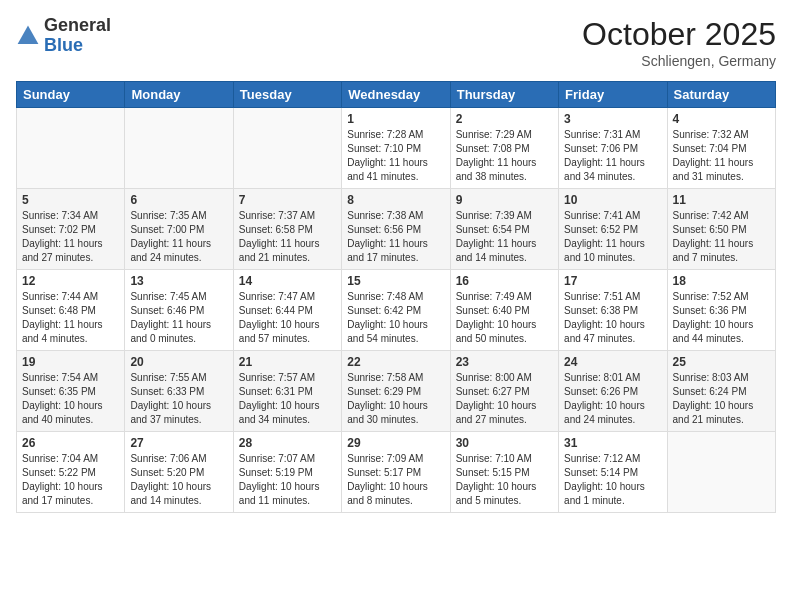 Image resolution: width=792 pixels, height=612 pixels. I want to click on calendar-day-cell: 19Sunrise: 7:54 AM Sunset: 6:35 PM Dayli…, so click(71, 392).